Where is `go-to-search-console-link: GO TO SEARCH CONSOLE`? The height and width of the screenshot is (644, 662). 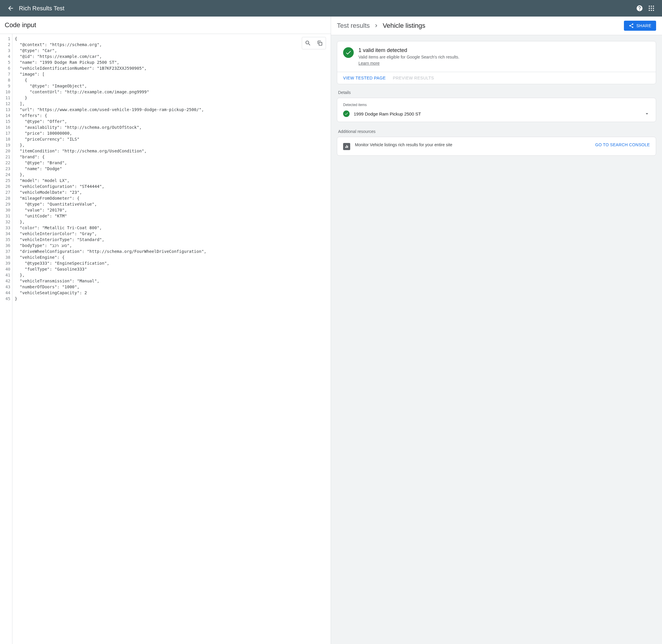
go-to-search-console-link: GO TO SEARCH CONSOLE is located at coordinates (623, 145).